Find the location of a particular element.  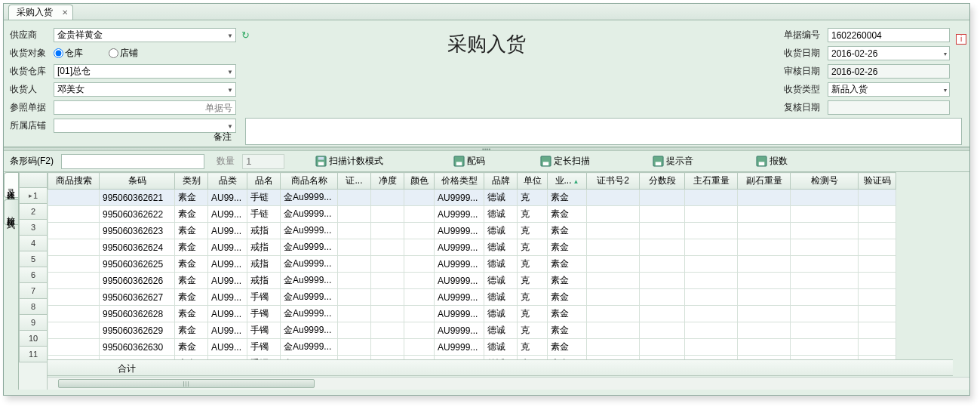

row-number: 11 is located at coordinates (33, 355).